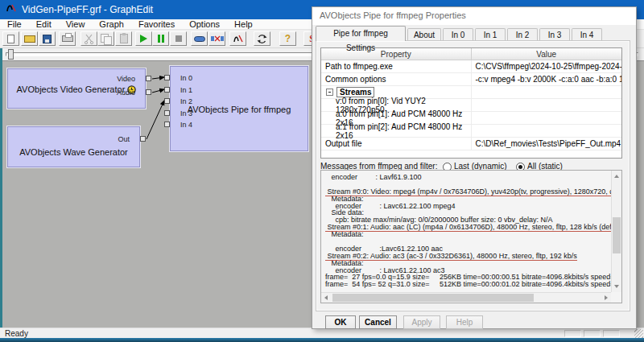  What do you see at coordinates (288, 39) in the screenshot?
I see `help-question-icon: ?` at bounding box center [288, 39].